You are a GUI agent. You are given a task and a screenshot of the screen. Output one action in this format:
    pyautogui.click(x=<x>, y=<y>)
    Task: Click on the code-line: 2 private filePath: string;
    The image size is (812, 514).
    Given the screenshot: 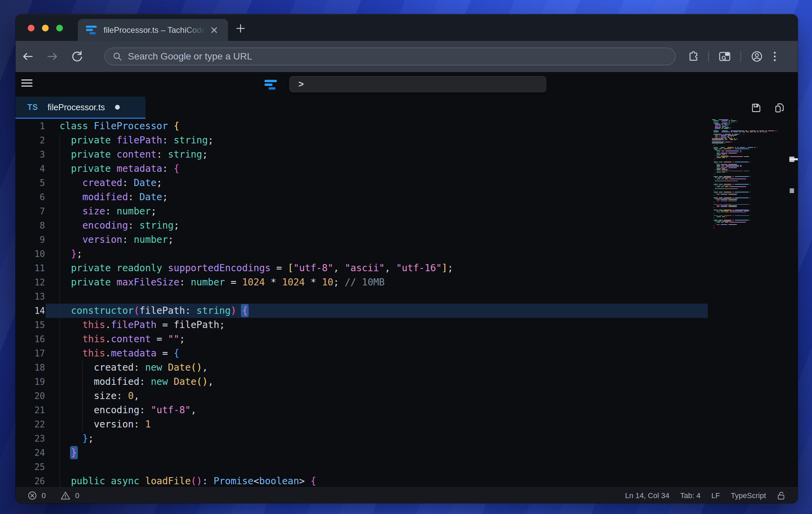 What is the action you would take?
    pyautogui.click(x=407, y=140)
    